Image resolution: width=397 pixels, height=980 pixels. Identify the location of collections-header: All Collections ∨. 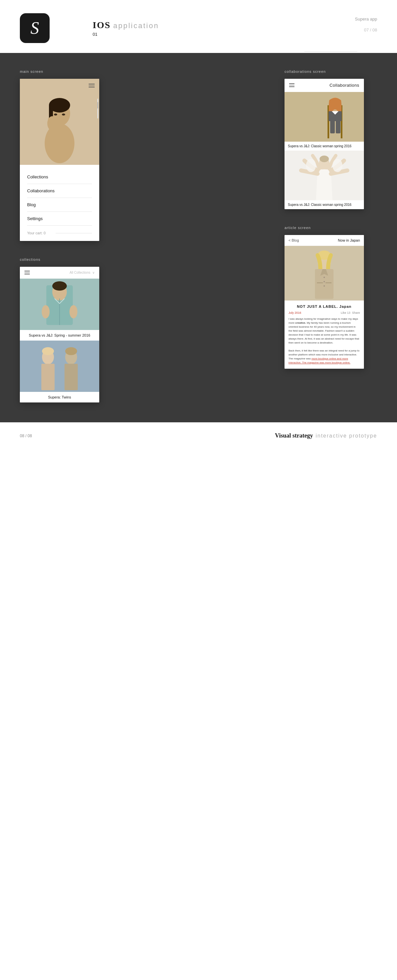
(59, 273).